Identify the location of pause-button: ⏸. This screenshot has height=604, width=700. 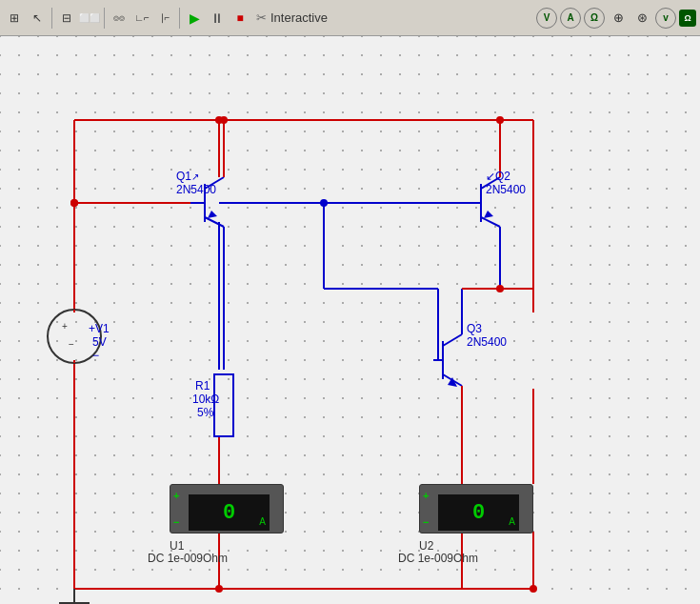
(217, 18).